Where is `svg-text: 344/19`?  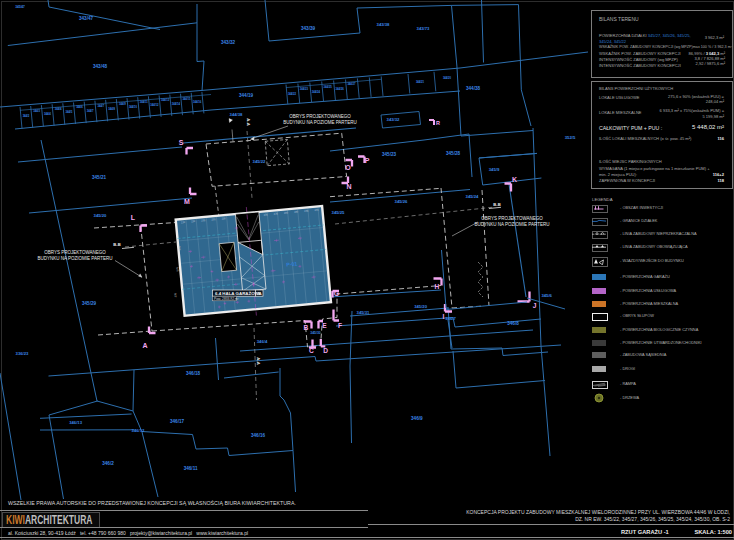
svg-text: 344/19 is located at coordinates (246, 96).